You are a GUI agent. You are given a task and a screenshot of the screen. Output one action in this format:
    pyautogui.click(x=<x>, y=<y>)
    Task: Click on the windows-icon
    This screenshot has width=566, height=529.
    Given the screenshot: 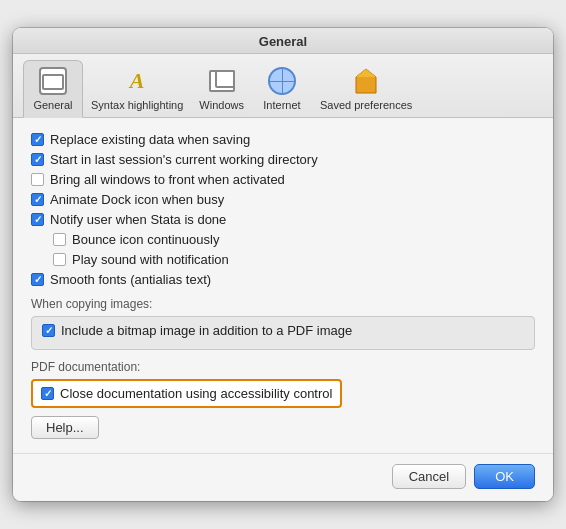 What is the action you would take?
    pyautogui.click(x=222, y=81)
    